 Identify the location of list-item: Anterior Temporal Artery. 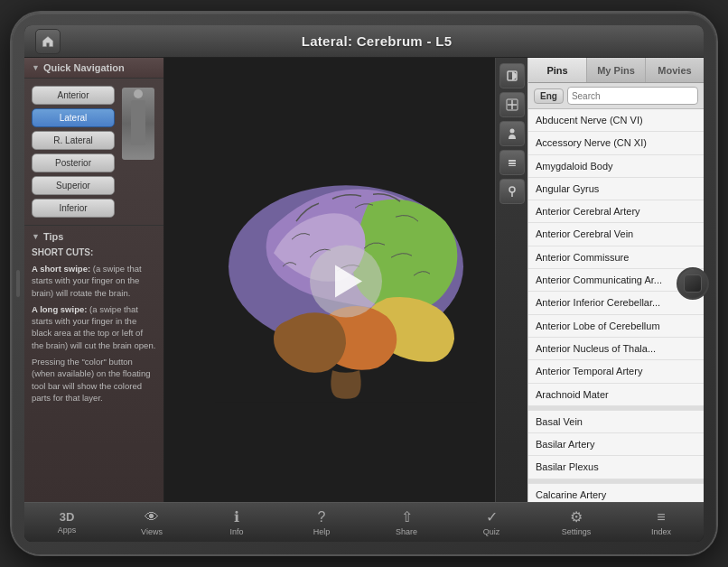
(616, 372).